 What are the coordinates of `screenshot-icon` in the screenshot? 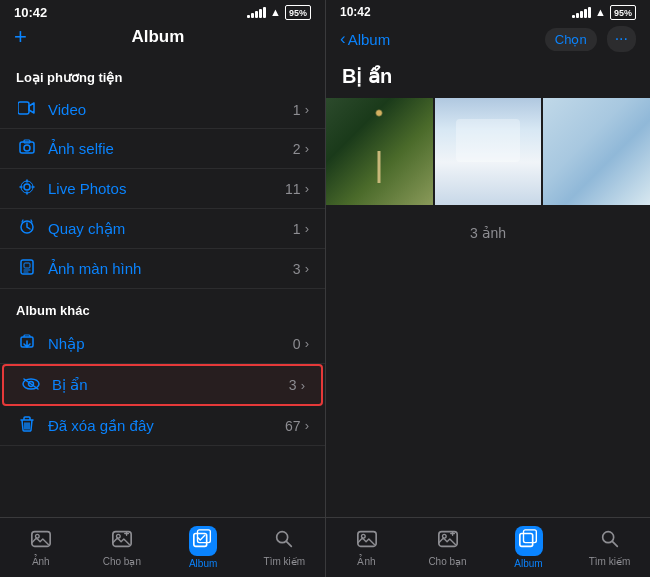 It's located at (27, 268).